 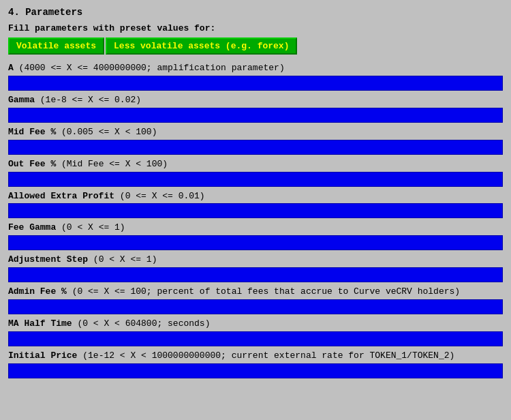 I want to click on param-gamma-label: Gamma (1e-8 <= X <= 0.02), so click(x=256, y=101).